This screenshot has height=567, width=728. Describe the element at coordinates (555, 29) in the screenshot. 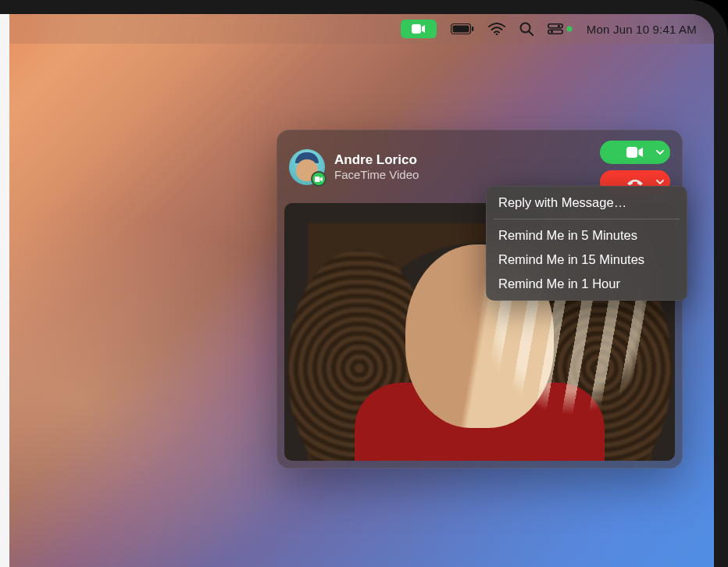

I see `control-center-icon` at that location.